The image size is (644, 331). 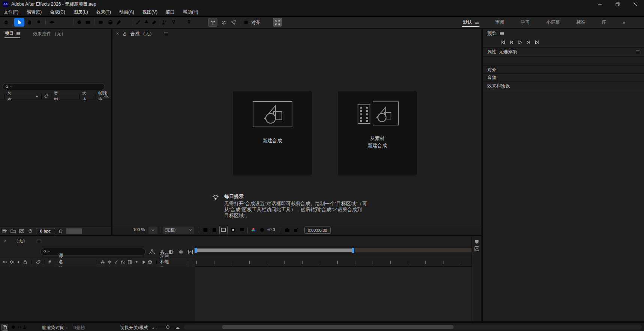 I want to click on effect-icon, so click(x=123, y=262).